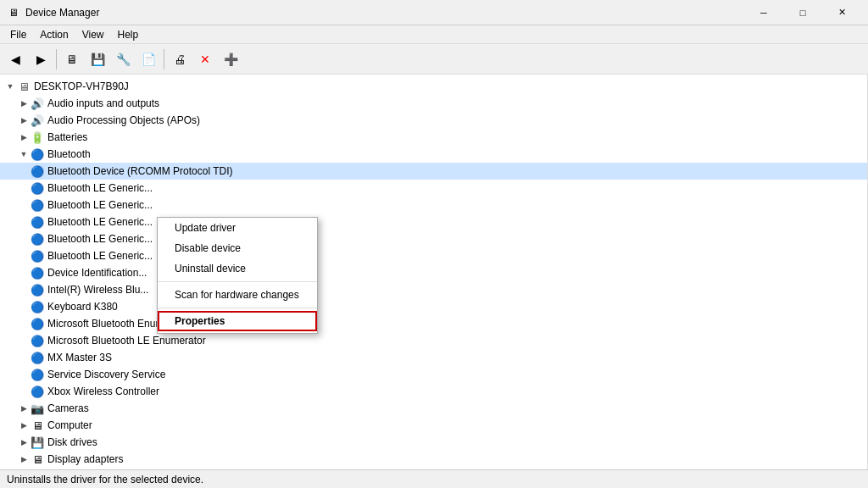  What do you see at coordinates (10, 86) in the screenshot?
I see `root-expand-icon: ▼` at bounding box center [10, 86].